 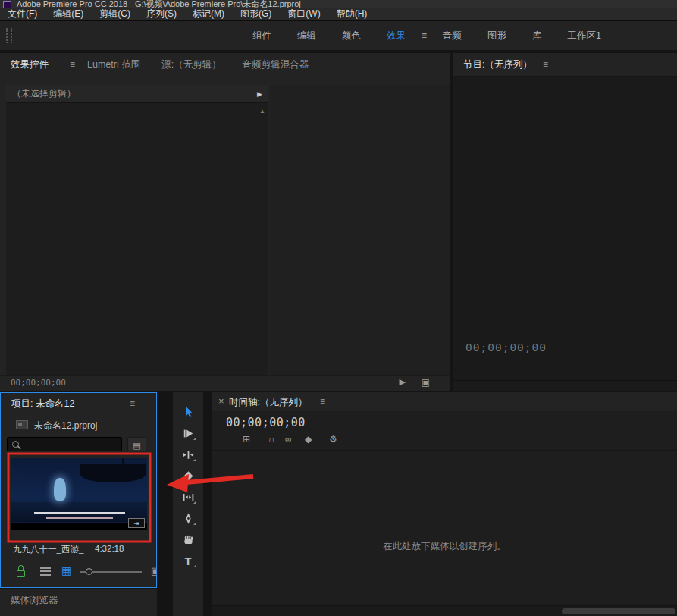 What do you see at coordinates (619, 611) in the screenshot?
I see `timeline-horizontal-scrollbar` at bounding box center [619, 611].